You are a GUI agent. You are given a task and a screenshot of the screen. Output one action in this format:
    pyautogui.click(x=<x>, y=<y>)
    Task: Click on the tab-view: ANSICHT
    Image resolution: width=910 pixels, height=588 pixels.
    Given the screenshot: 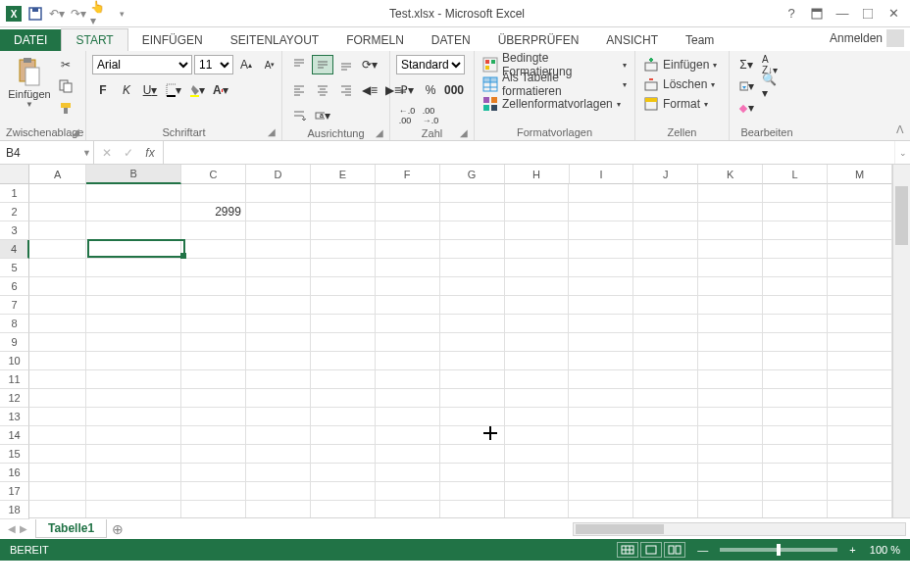 What is the action you would take?
    pyautogui.click(x=632, y=40)
    